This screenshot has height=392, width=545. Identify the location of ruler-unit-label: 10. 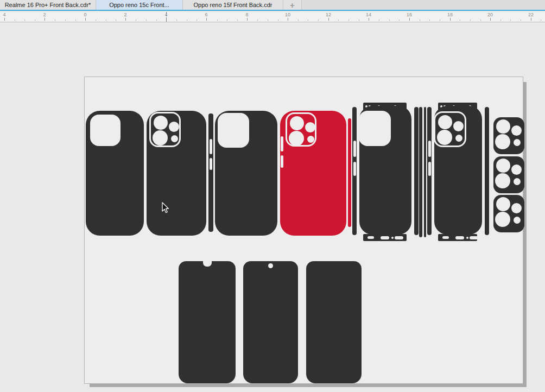
(288, 15).